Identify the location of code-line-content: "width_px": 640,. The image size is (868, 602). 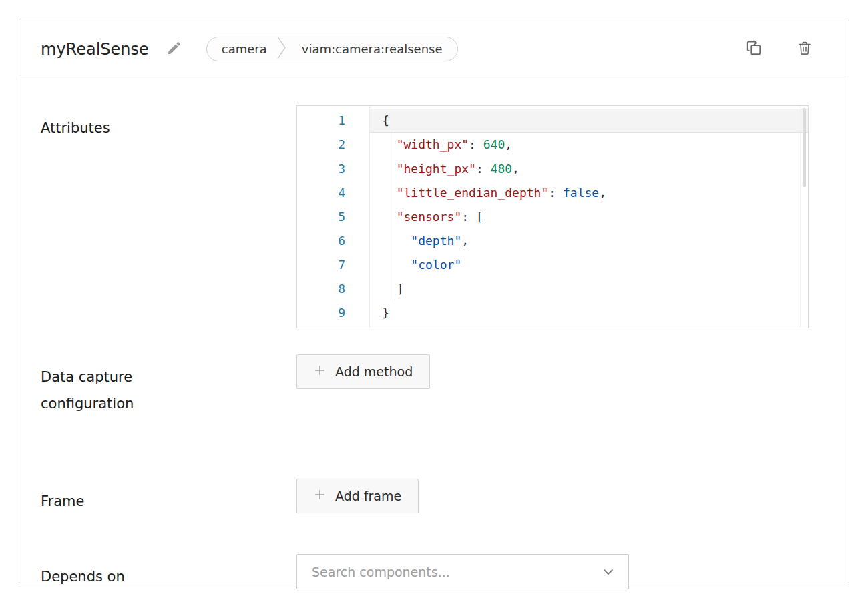
(589, 145).